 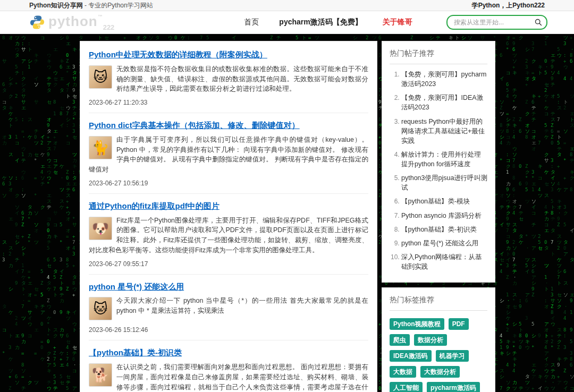 I want to click on hot-post-link: 【python基础】类-模块, so click(x=444, y=201).